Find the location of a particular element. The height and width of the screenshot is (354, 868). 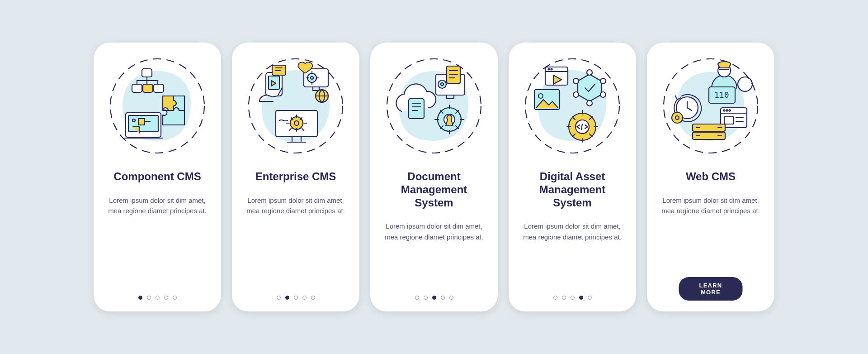

card-title: Web CMS is located at coordinates (711, 177).